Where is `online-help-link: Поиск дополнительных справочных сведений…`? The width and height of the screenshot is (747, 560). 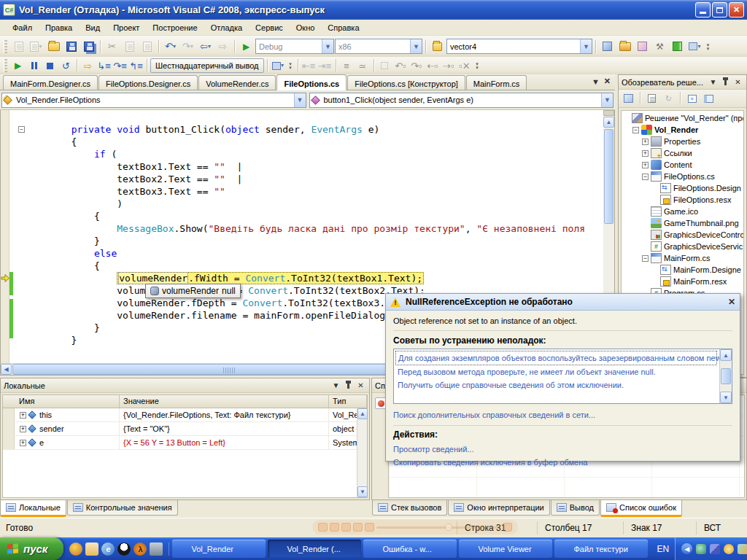
online-help-link: Поиск дополнительных справочных сведений… is located at coordinates (563, 415).